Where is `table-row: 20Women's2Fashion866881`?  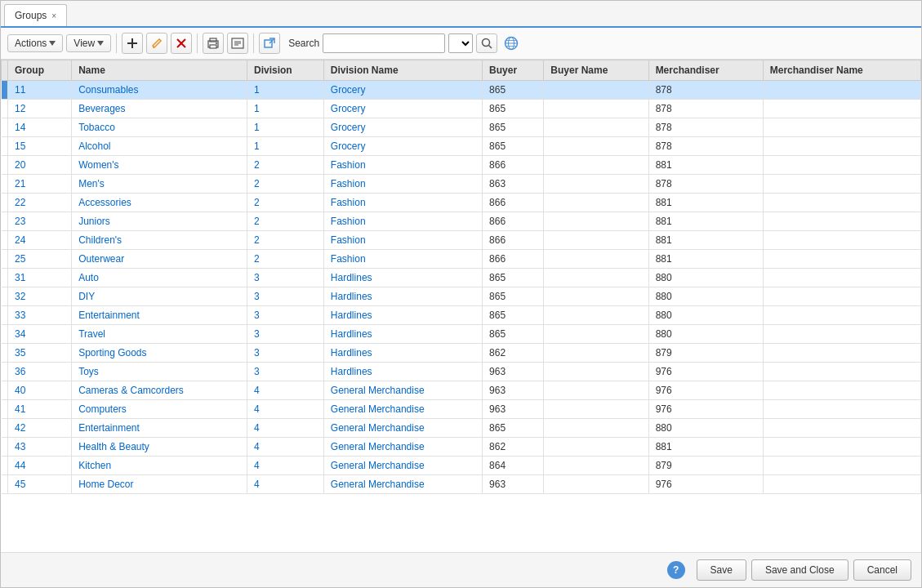
table-row: 20Women's2Fashion866881 is located at coordinates (461, 165).